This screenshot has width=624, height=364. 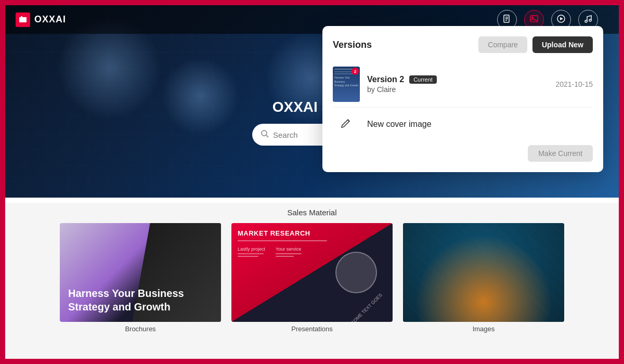 What do you see at coordinates (312, 233) in the screenshot?
I see `pres-title-label: MARKET RESEARCH` at bounding box center [312, 233].